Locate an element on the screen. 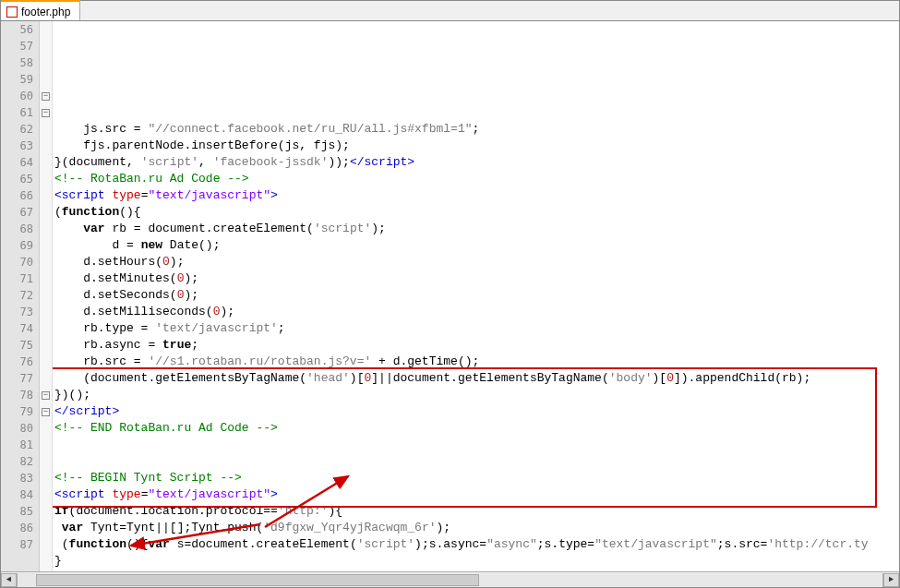 The width and height of the screenshot is (900, 588). line-number: 57 is located at coordinates (17, 46).